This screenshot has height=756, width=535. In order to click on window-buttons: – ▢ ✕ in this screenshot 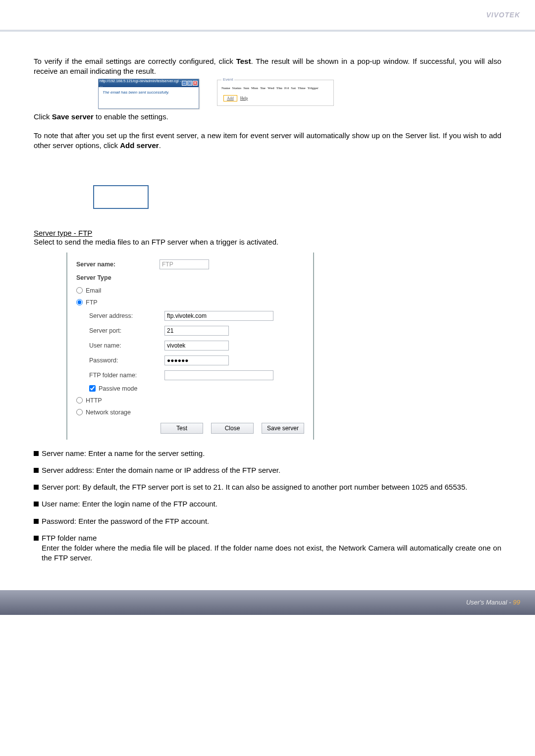, I will do `click(190, 83)`.